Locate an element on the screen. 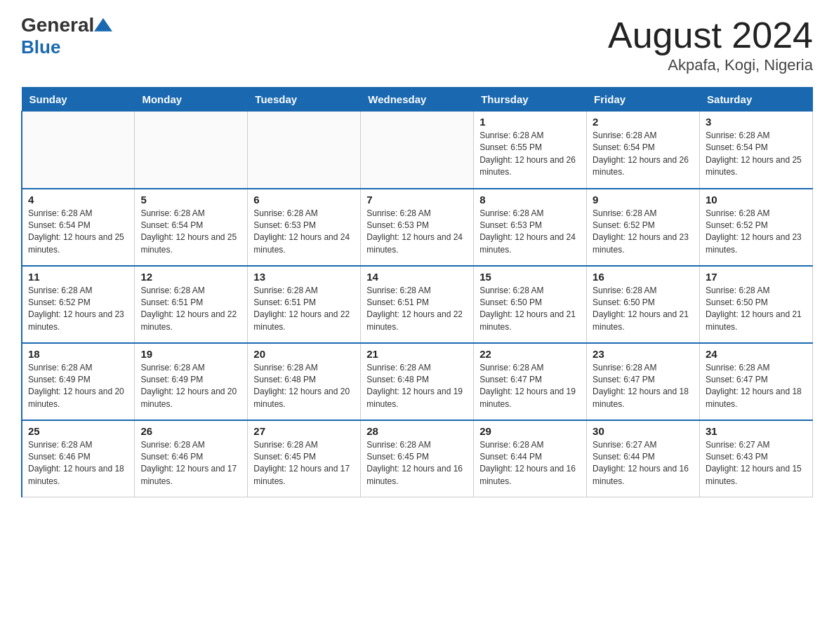 The image size is (834, 644). calendar-cell: 6Sunrise: 6:28 AM Sunset: 6:53 PM Daylig… is located at coordinates (305, 227).